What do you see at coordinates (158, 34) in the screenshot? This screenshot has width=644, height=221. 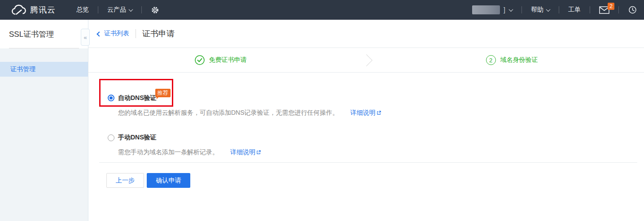 I see `page-title: 证书申请` at bounding box center [158, 34].